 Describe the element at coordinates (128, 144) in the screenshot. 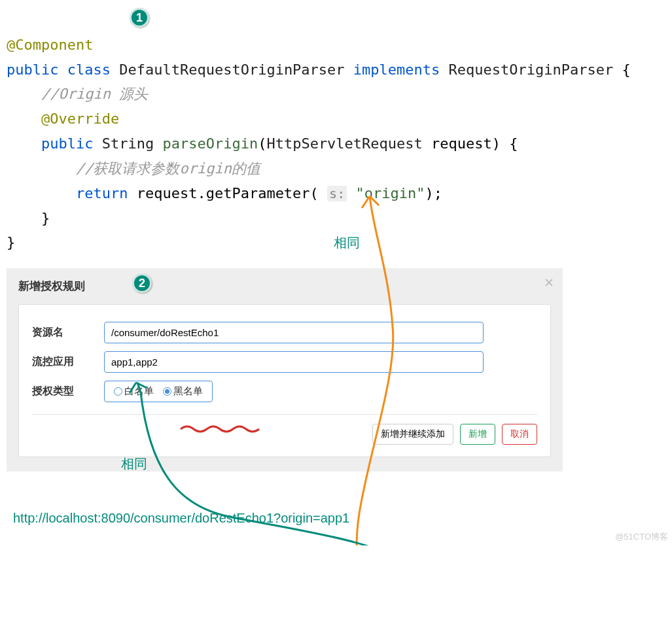

I see `ret-type: String` at that location.